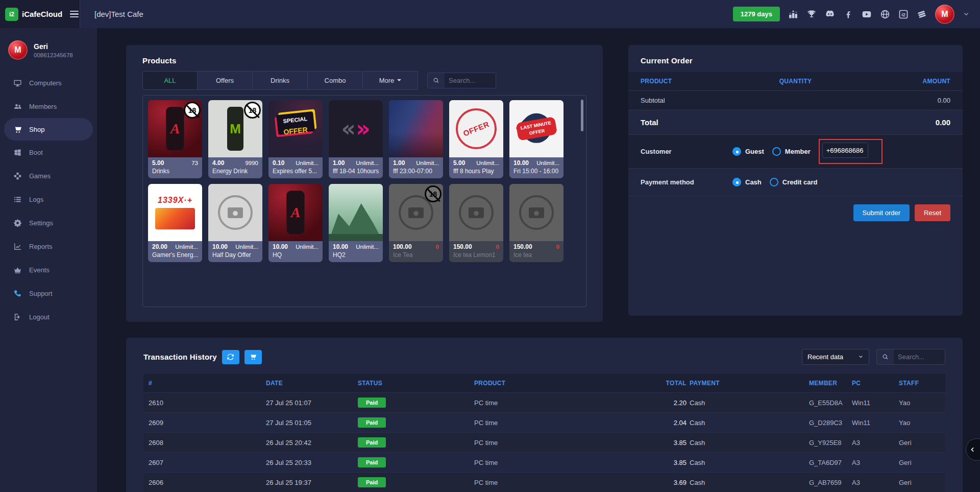  What do you see at coordinates (795, 182) in the screenshot?
I see `payment-method-row: Payment method Cash Credit card` at bounding box center [795, 182].